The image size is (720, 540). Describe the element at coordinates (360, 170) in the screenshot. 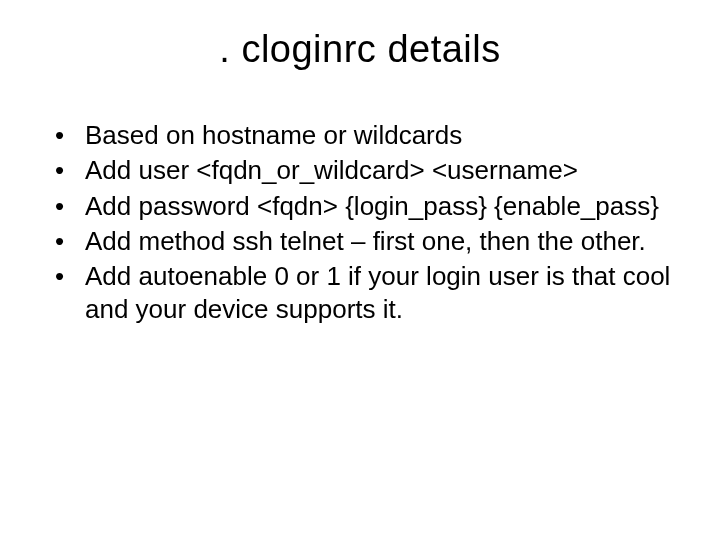

I see `list-item: • Add user <fqdn_or_wildcard> <username>` at that location.